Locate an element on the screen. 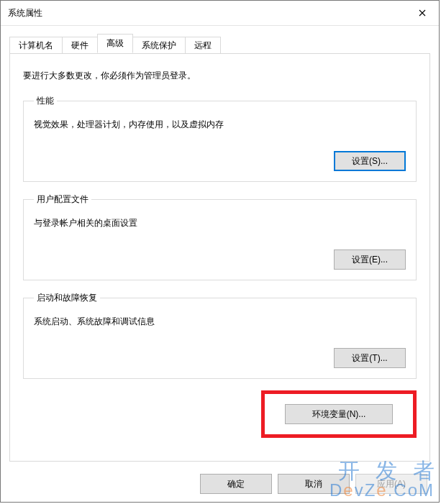 The image size is (441, 504). tab-label: 硬件 is located at coordinates (80, 46).